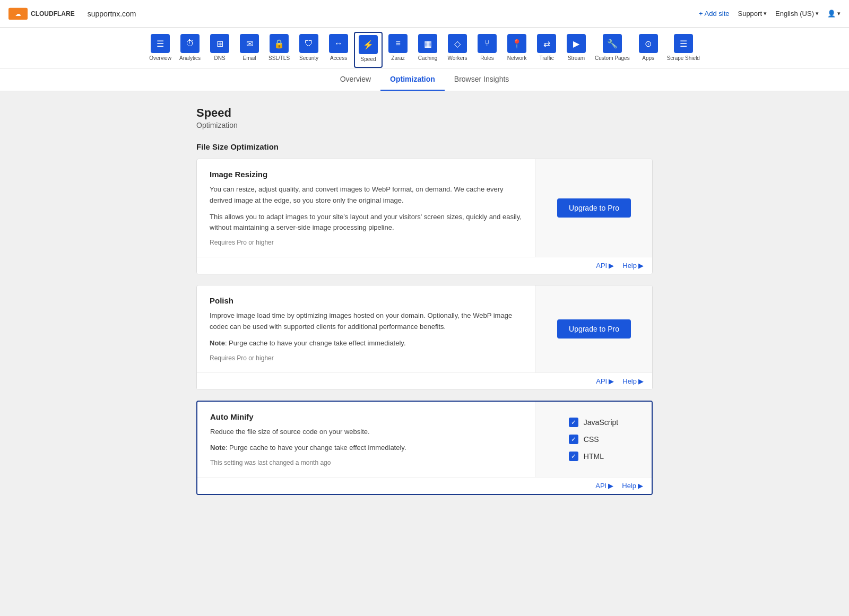  Describe the element at coordinates (366, 344) in the screenshot. I see `polish-note: Note: Purge cache to have your change ta…` at that location.